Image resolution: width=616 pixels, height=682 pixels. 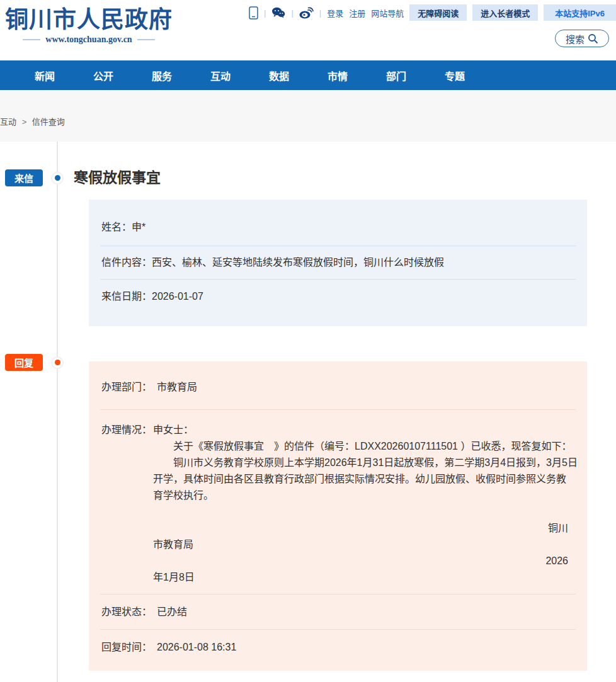 I want to click on timeline-dot-reply, so click(x=57, y=363).